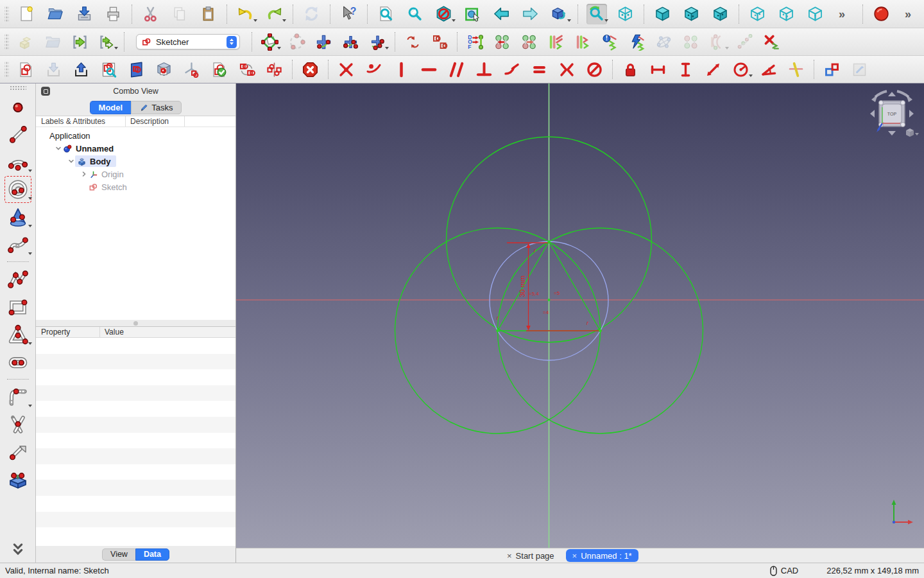 The image size is (924, 578). Describe the element at coordinates (246, 14) in the screenshot. I see `undo-icon` at that location.